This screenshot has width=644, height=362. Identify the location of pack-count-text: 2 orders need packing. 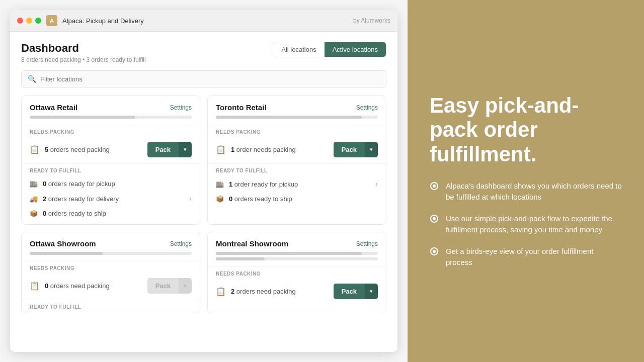
(264, 292).